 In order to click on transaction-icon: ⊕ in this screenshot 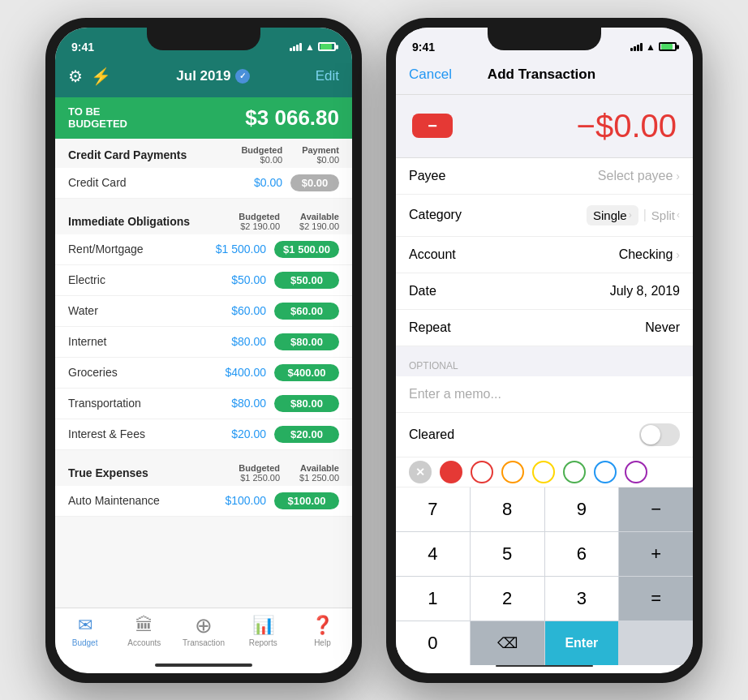, I will do `click(204, 625)`.